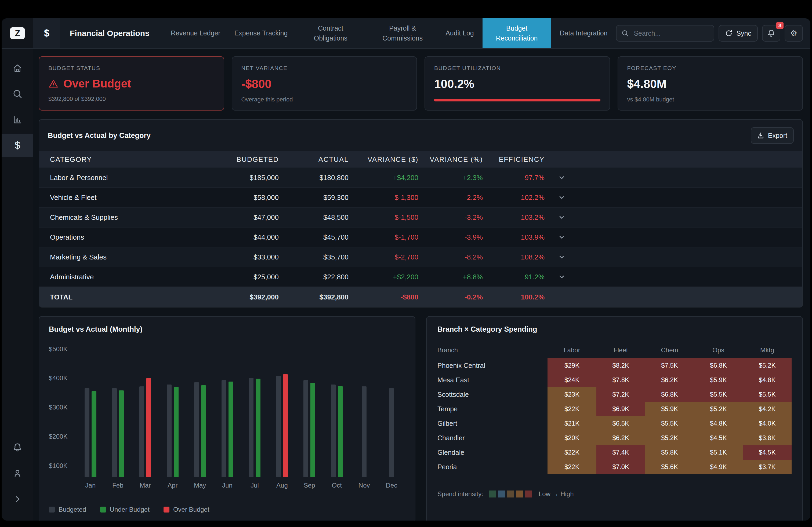 Image resolution: width=812 pixels, height=527 pixels. What do you see at coordinates (794, 33) in the screenshot?
I see `settings-button: ⚙` at bounding box center [794, 33].